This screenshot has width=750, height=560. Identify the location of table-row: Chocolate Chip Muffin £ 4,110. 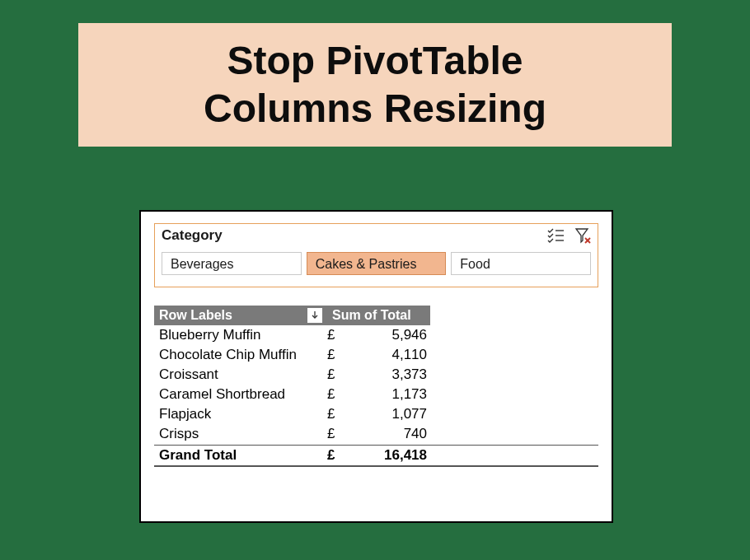
(376, 355).